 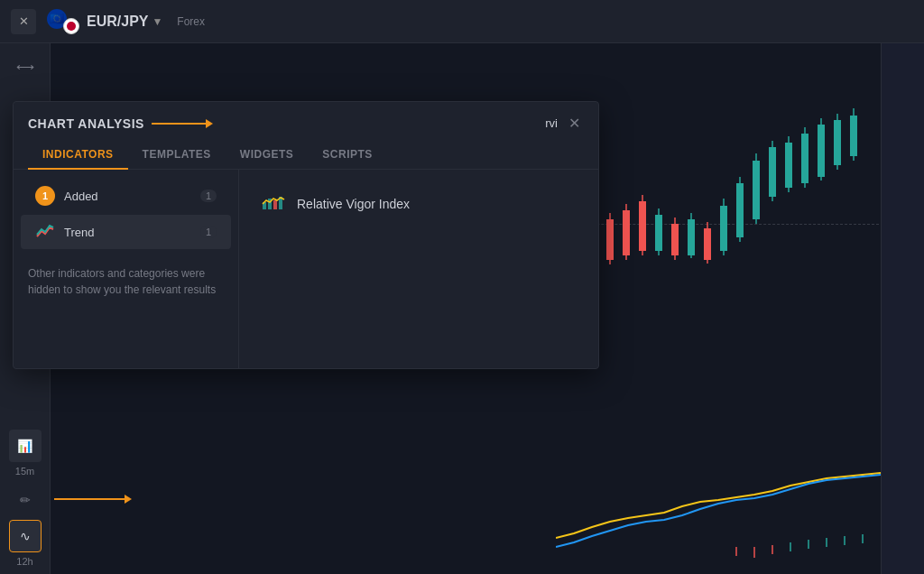 I want to click on pair-subtitle: Forex, so click(x=191, y=22).